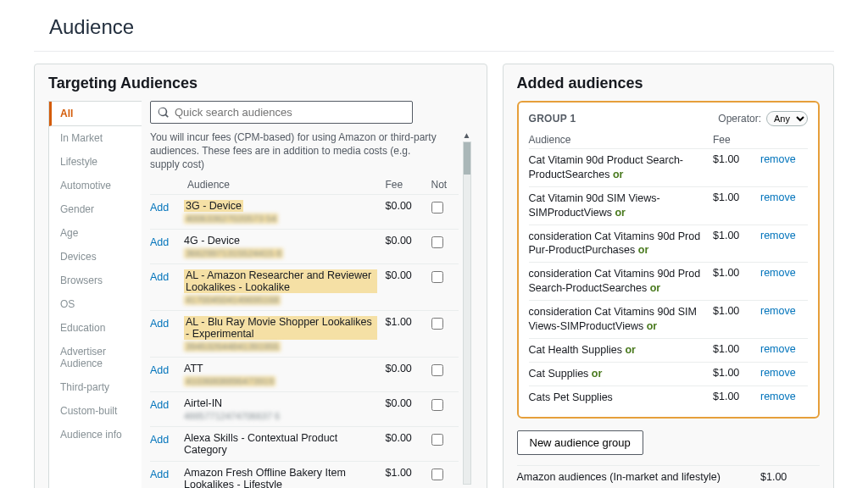  I want to click on category-tabs: AllIn MarketLifestyleAutomotiveGenderAge…, so click(95, 295).